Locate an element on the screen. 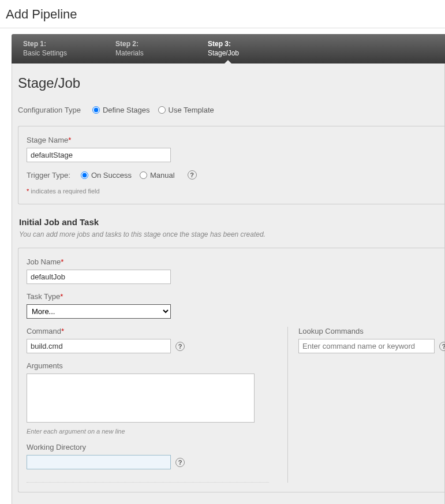 This screenshot has height=504, width=445. stage-name-input is located at coordinates (99, 155).